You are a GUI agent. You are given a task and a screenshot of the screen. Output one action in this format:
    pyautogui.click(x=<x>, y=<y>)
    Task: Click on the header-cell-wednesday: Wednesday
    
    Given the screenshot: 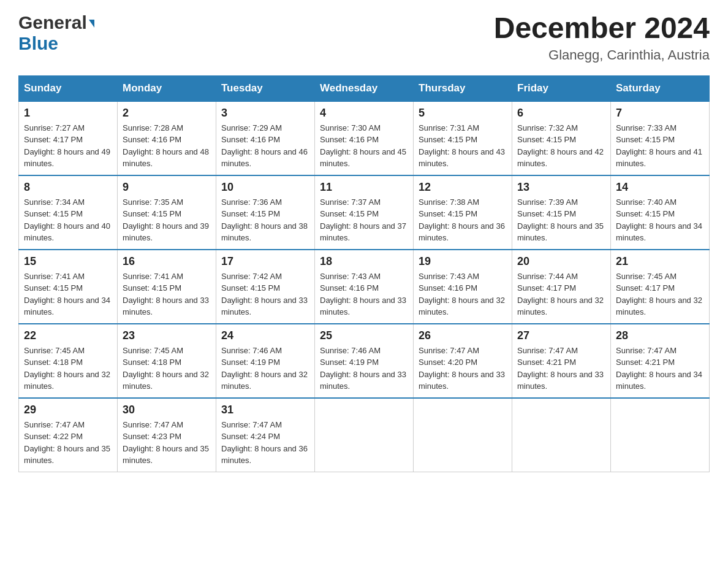 What is the action you would take?
    pyautogui.click(x=364, y=88)
    